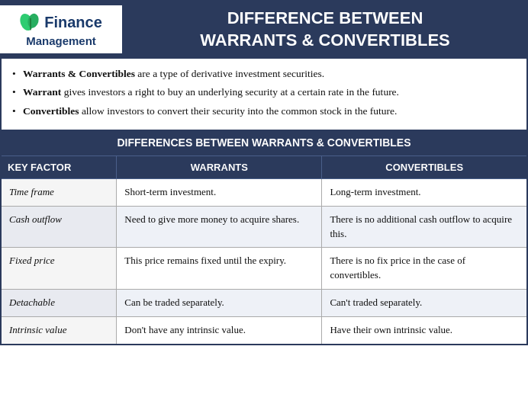 This screenshot has height=420, width=528. I want to click on logo-subtitle: Management, so click(61, 41).